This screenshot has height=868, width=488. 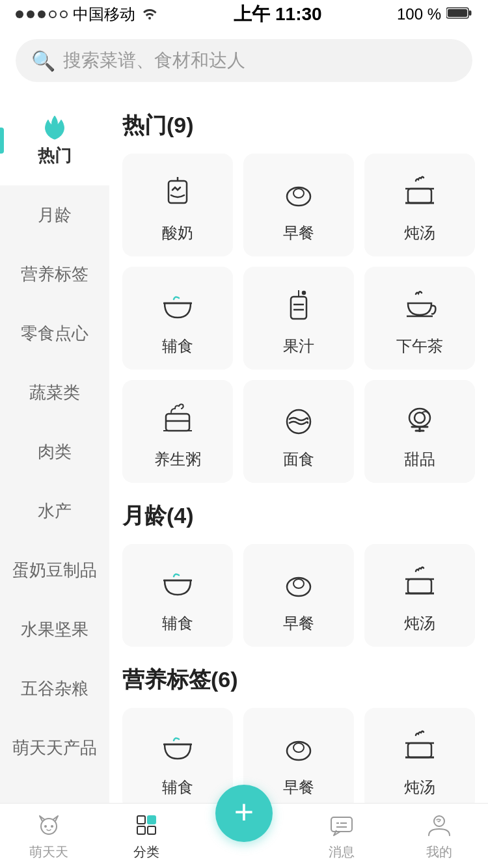 What do you see at coordinates (420, 787) in the screenshot?
I see `soup3-label: 炖汤` at bounding box center [420, 787].